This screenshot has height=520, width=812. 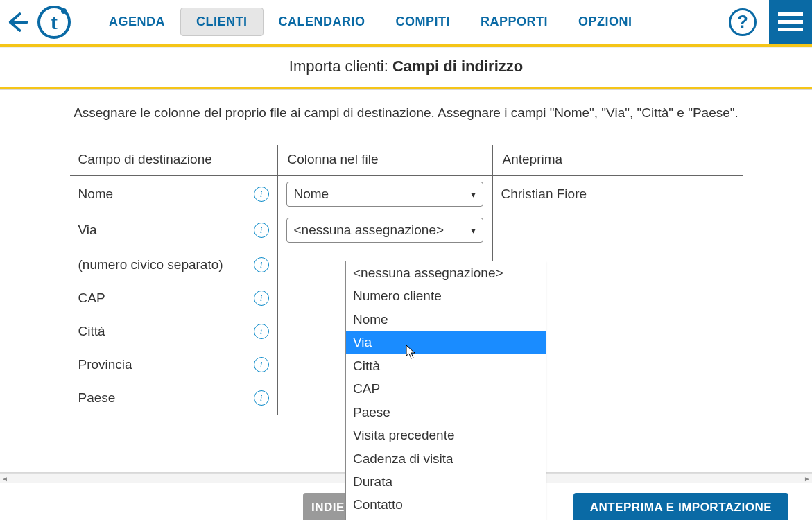 I want to click on dest-label: Provincia i, so click(x=174, y=365).